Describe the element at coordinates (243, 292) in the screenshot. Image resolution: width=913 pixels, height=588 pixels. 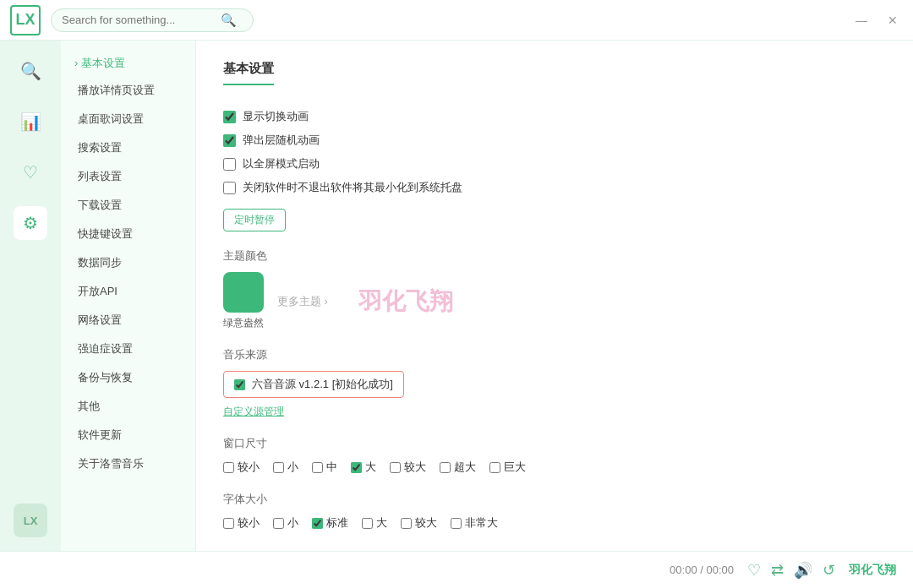
I see `theme-swatch` at that location.